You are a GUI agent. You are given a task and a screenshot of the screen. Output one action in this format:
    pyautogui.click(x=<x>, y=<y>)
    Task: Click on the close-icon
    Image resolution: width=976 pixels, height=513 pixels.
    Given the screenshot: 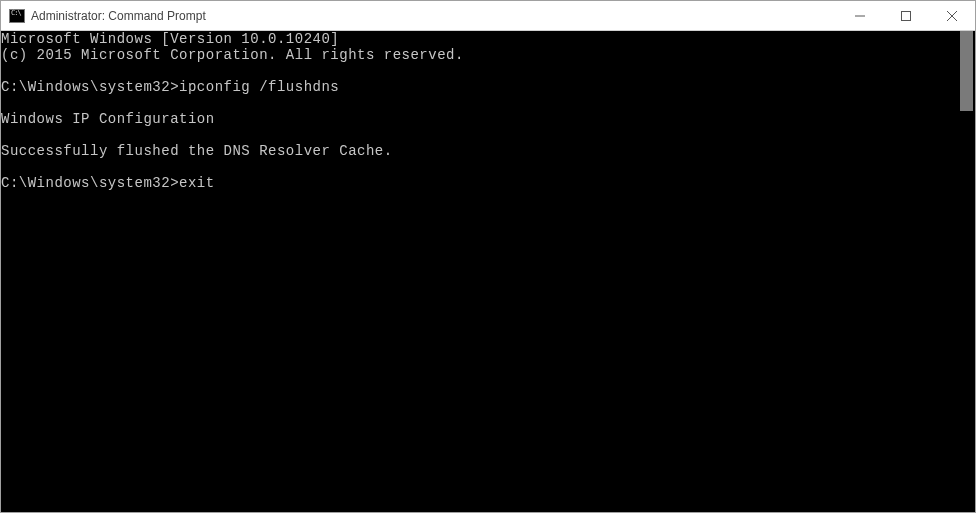 What is the action you would take?
    pyautogui.click(x=952, y=16)
    